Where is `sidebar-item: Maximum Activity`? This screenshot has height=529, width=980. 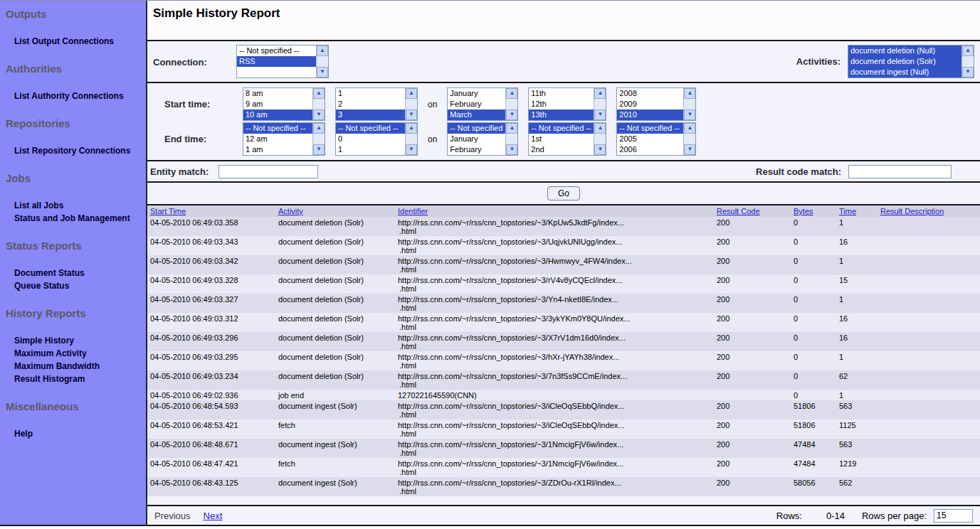
sidebar-item: Maximum Activity is located at coordinates (80, 353).